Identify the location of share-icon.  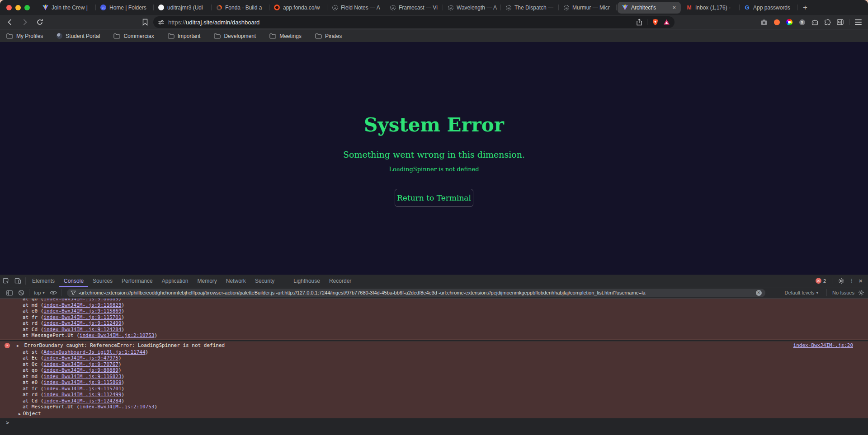
(639, 22).